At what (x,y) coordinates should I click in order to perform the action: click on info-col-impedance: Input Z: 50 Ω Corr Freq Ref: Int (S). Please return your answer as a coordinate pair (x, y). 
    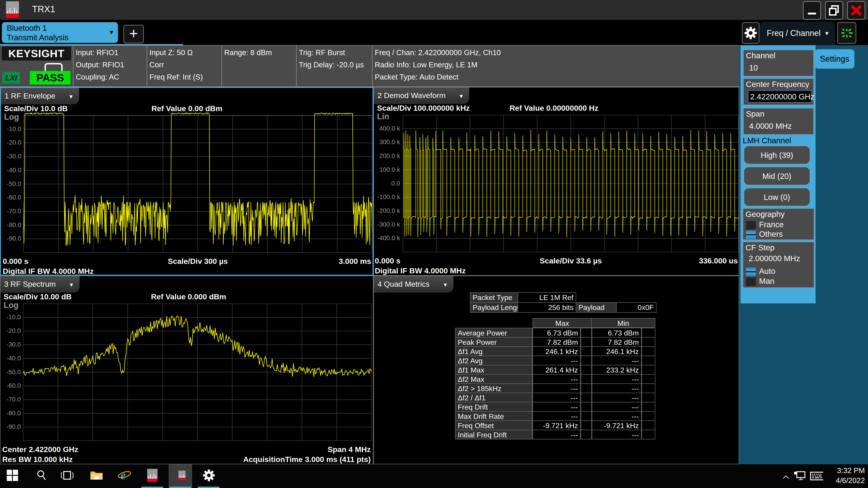
    Looking at the image, I should click on (185, 66).